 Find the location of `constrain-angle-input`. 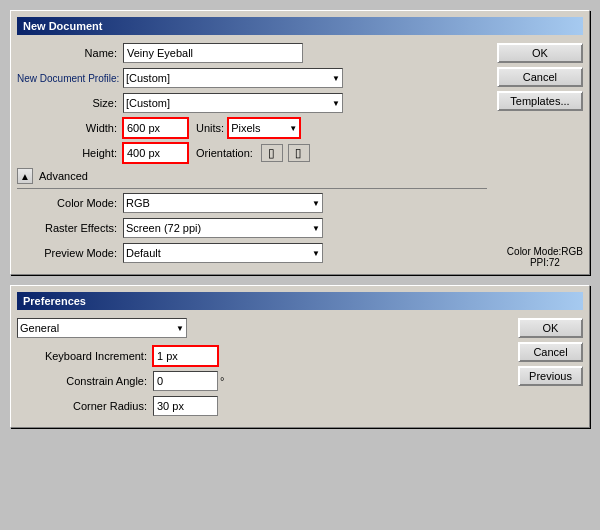

constrain-angle-input is located at coordinates (186, 381).